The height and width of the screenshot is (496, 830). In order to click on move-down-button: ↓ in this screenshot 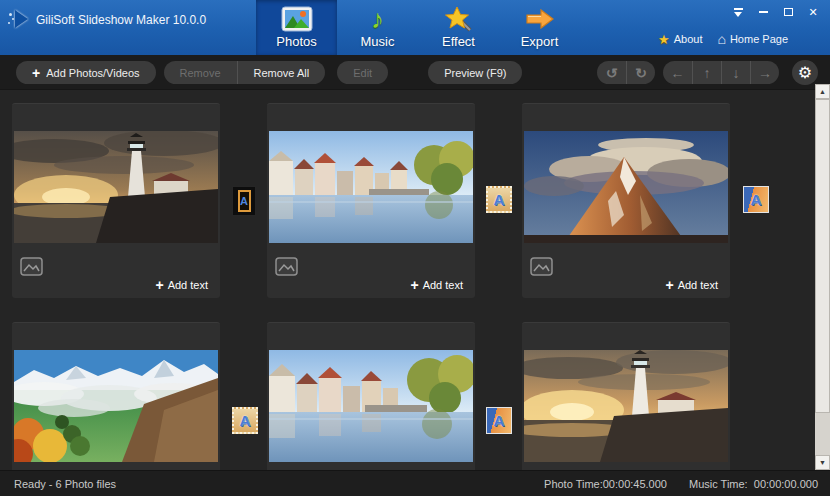, I will do `click(736, 72)`.